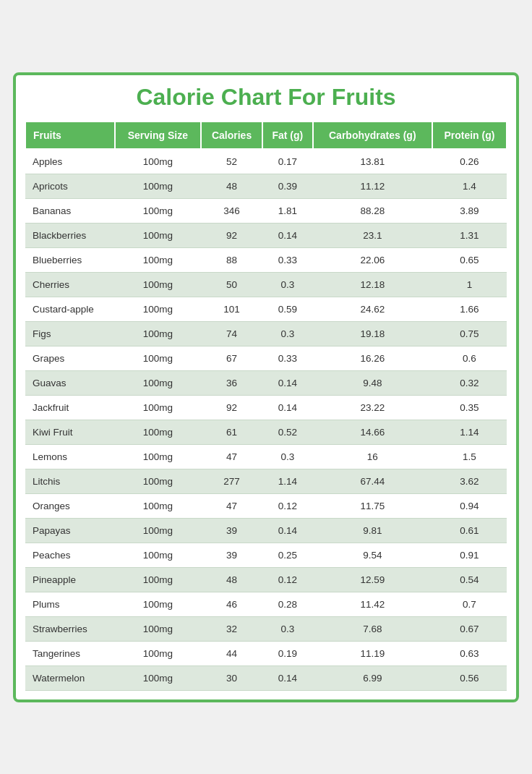 The image size is (532, 774). Describe the element at coordinates (288, 407) in the screenshot. I see `cell-10-3: 0.14` at that location.